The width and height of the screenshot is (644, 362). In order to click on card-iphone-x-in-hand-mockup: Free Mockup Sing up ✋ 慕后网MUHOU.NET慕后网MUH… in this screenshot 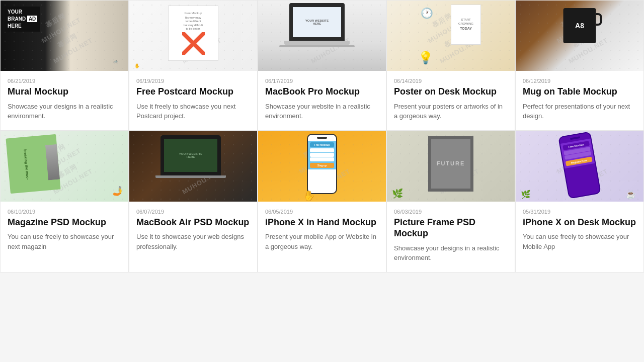, I will do `click(322, 202)`.